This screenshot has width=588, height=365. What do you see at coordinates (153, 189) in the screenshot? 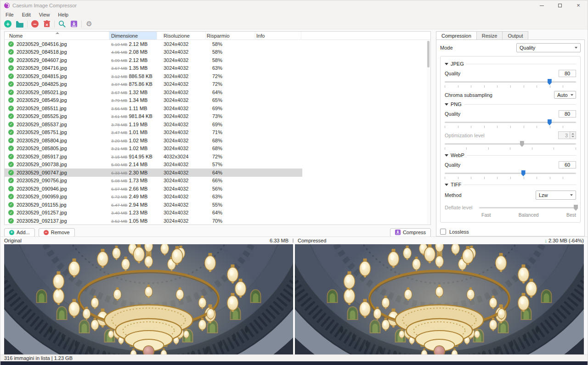
I see `table-row: ✓20230529_090946.jpg 6.07 MB2.66 MB 3024…` at bounding box center [153, 189].